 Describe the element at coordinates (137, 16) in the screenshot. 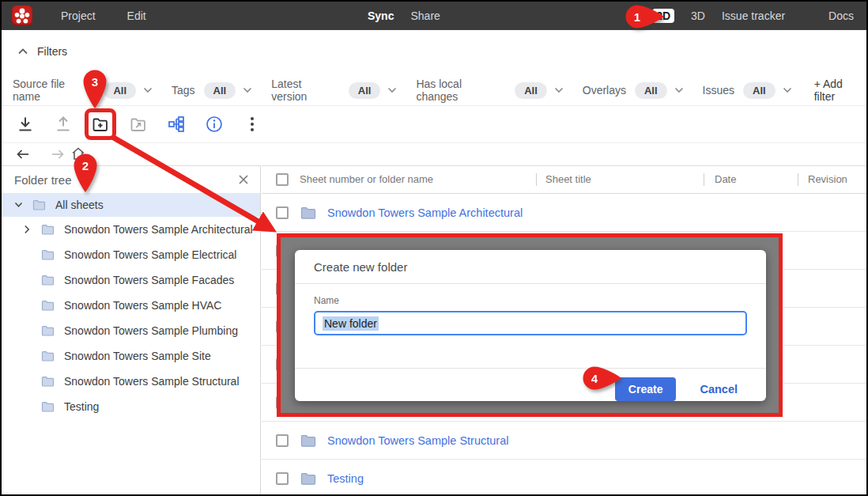

I see `menu-edit: Edit` at that location.